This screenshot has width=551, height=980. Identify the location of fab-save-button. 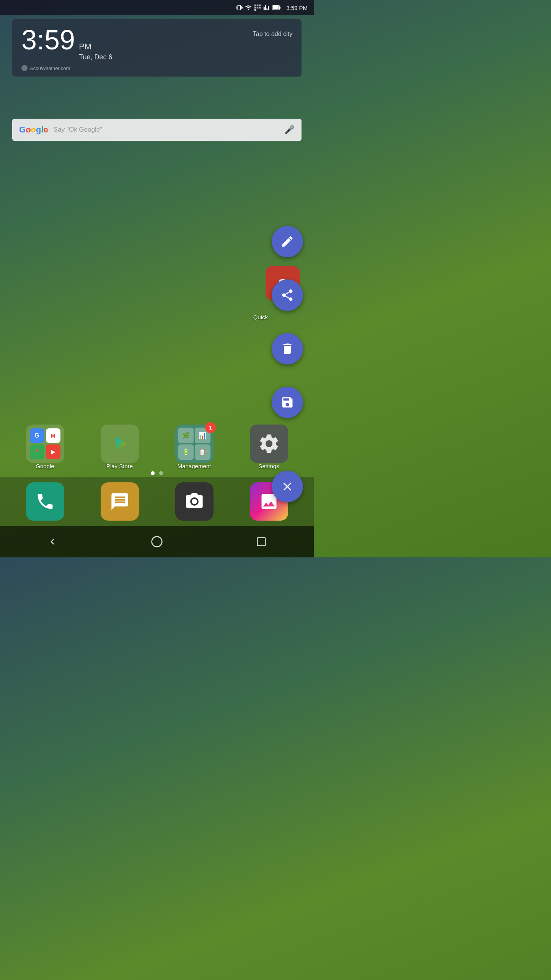
(287, 402).